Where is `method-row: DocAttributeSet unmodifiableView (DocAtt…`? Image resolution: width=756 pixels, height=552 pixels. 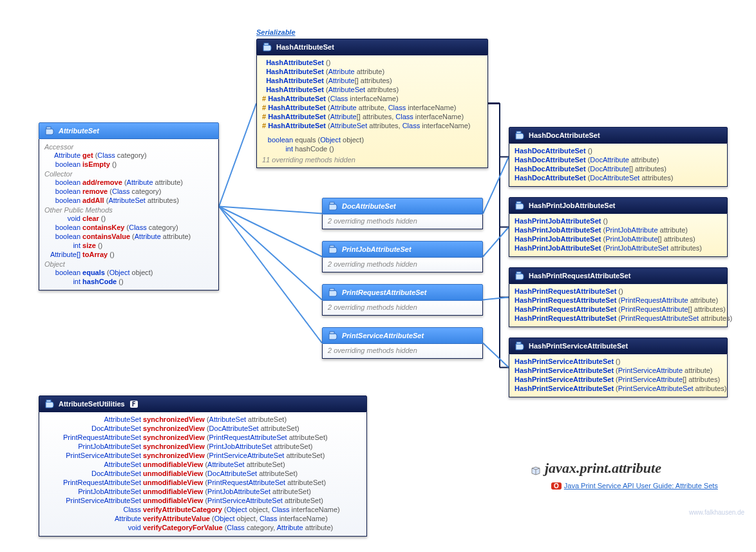 method-row: DocAttributeSet unmodifiableView (DocAtt… is located at coordinates (203, 473).